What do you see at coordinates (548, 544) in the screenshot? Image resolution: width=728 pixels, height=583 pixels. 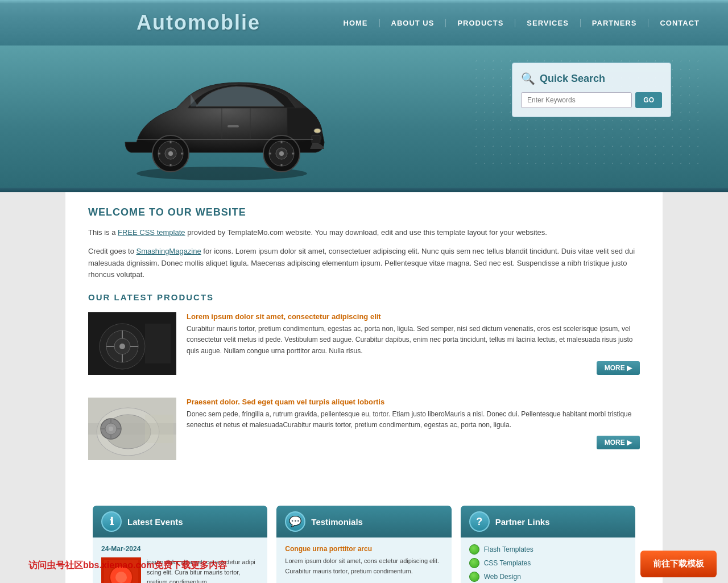 I see `partner-links-panel: ? Partner Links Flash TemplatesCSS Templ…` at bounding box center [548, 544].